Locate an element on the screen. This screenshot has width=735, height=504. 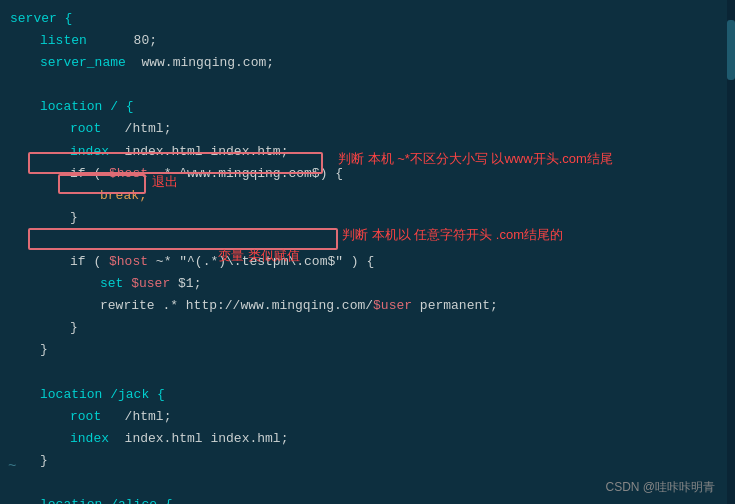
code-token: $1; is located at coordinates (186, 284).